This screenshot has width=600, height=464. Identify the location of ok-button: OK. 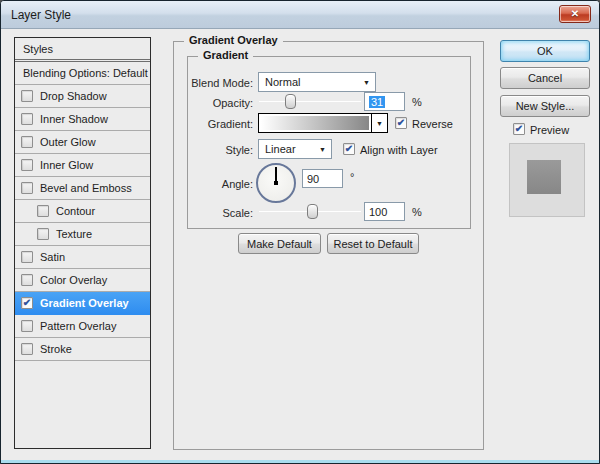
(545, 51).